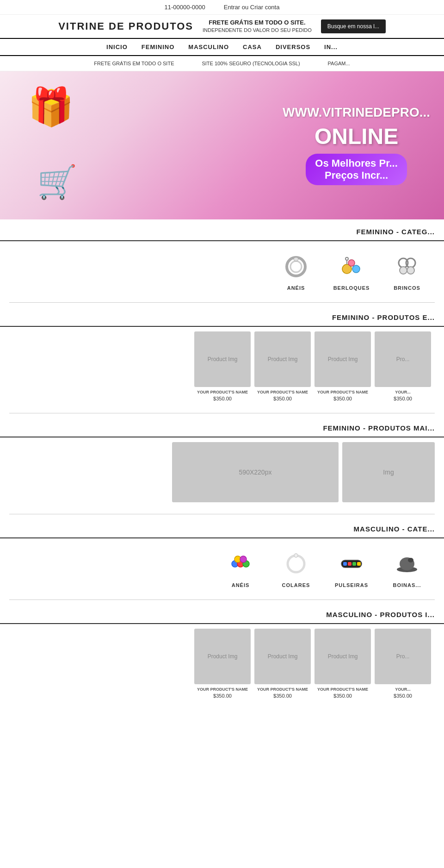  Describe the element at coordinates (356, 136) in the screenshot. I see `banner-online: ONLINE` at that location.